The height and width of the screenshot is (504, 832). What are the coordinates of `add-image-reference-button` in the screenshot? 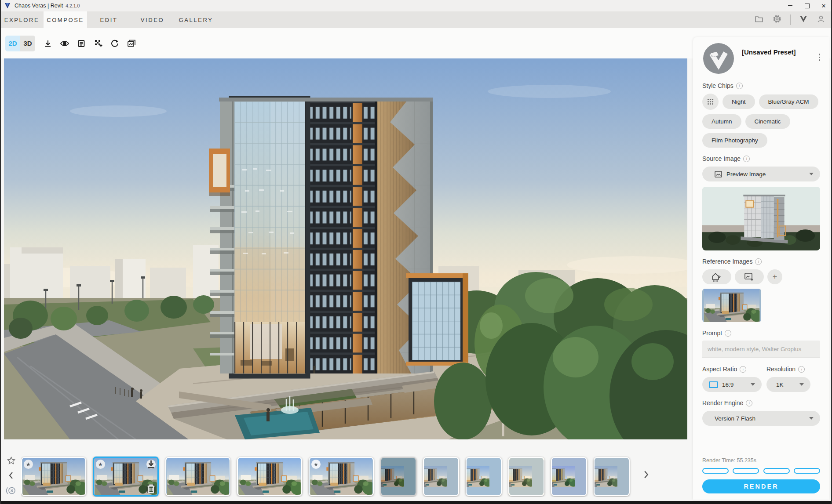 It's located at (749, 277).